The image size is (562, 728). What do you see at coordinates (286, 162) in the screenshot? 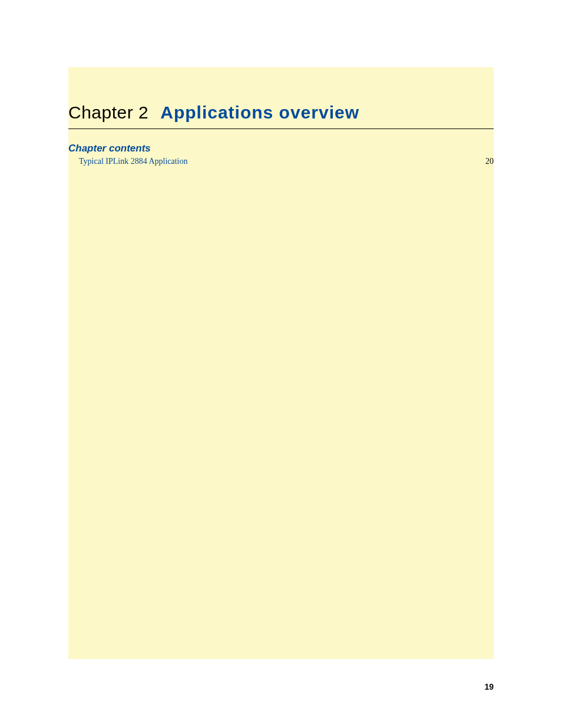
I see `table-of-contents: Typical IPLink 2884 Application 20` at bounding box center [286, 162].